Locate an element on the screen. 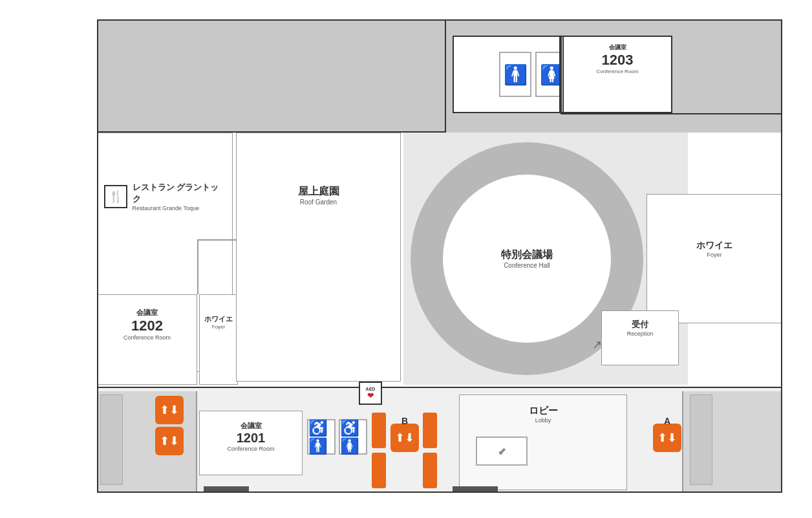 The width and height of the screenshot is (812, 518). room-1203: 会議室 1203 Conference Room is located at coordinates (617, 74).